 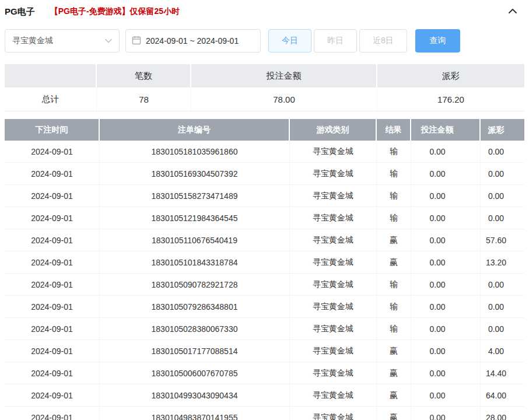 I want to click on summary-header-payout: 派彩, so click(x=451, y=76).